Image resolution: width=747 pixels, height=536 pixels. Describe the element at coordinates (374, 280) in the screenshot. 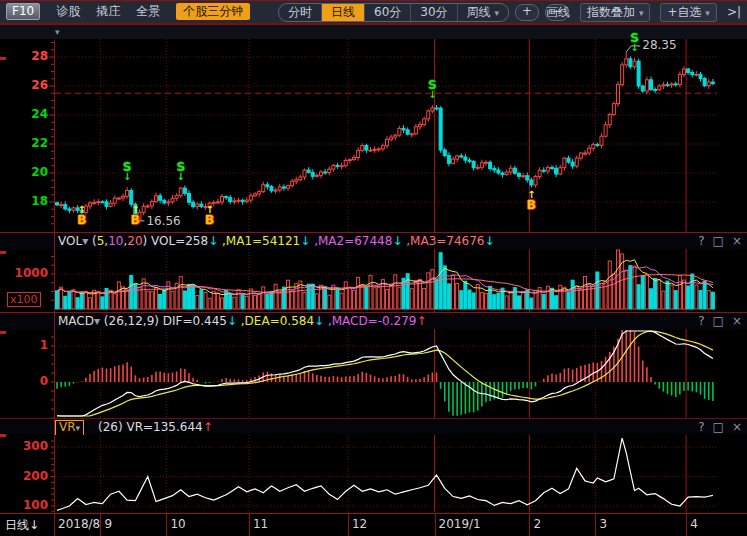

I see `volume-plot` at that location.